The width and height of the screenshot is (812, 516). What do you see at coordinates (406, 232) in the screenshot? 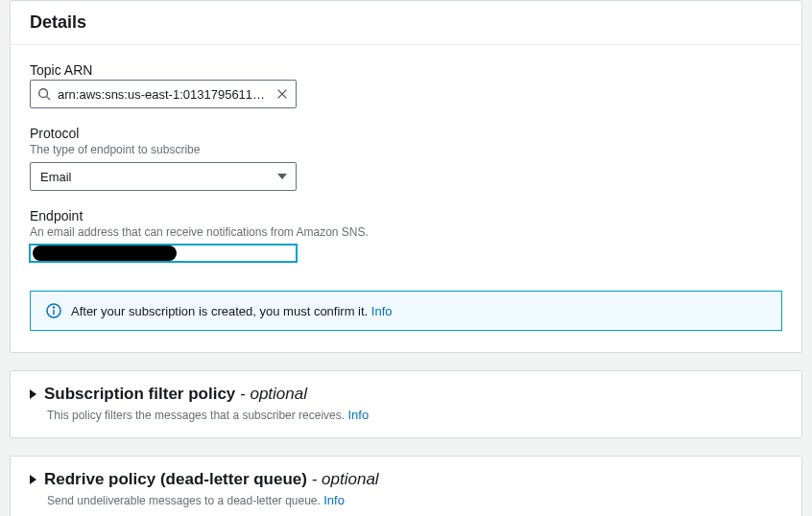
I see `endpoint-hint: An email address that can receive notifi…` at bounding box center [406, 232].